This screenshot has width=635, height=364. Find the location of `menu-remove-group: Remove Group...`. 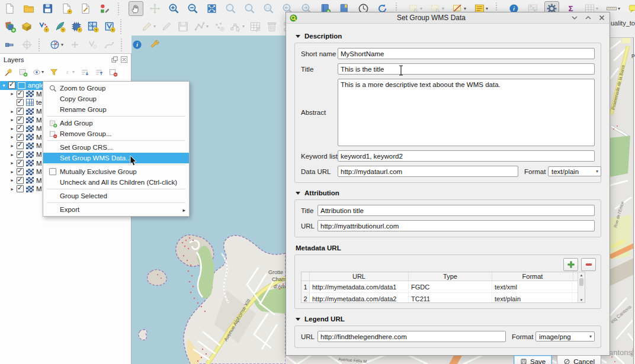

menu-remove-group: Remove Group... is located at coordinates (116, 134).